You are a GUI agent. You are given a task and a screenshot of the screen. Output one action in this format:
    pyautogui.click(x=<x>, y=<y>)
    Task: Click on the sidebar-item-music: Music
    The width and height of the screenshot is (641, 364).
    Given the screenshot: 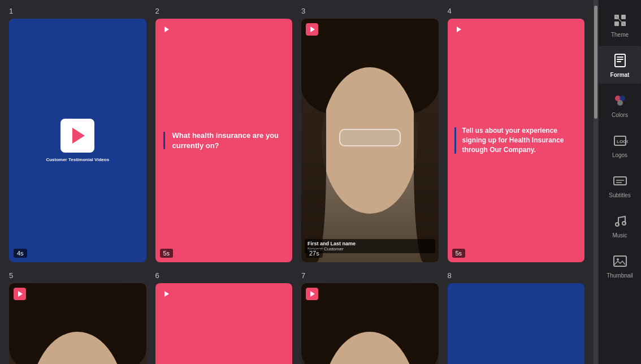 What is the action you would take?
    pyautogui.click(x=620, y=225)
    